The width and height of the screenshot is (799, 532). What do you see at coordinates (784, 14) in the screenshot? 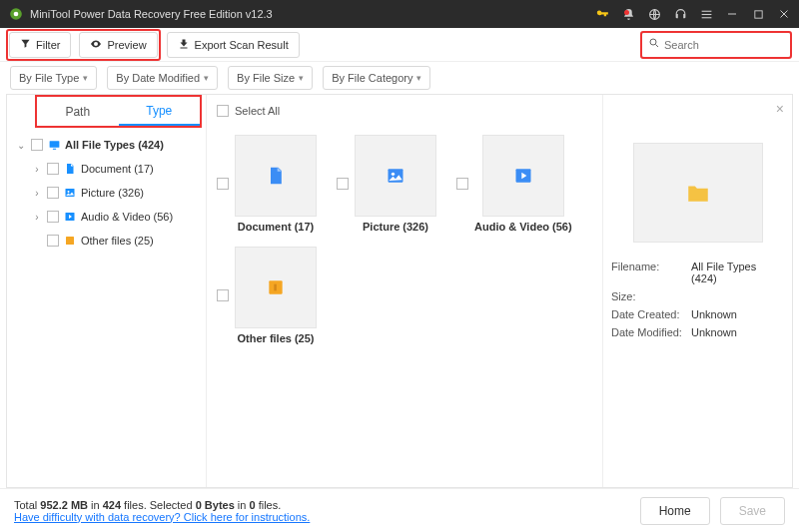
I see `close-icon` at bounding box center [784, 14].